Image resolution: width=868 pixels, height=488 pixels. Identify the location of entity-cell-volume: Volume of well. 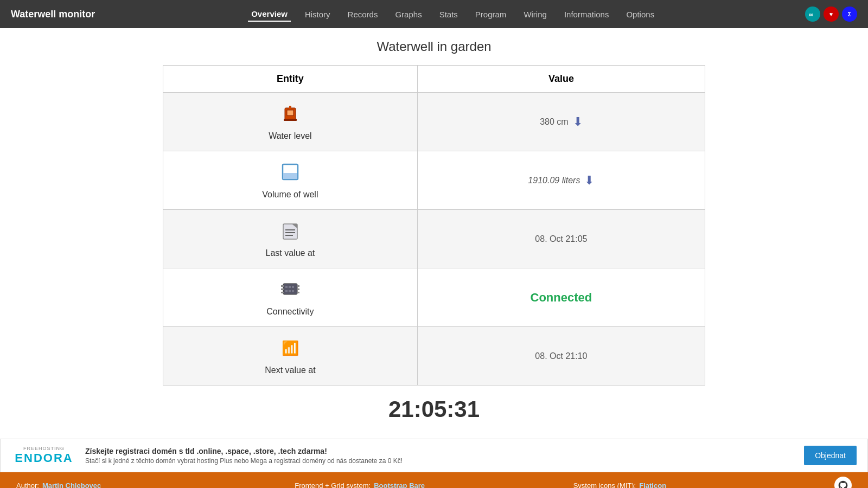
(291, 181).